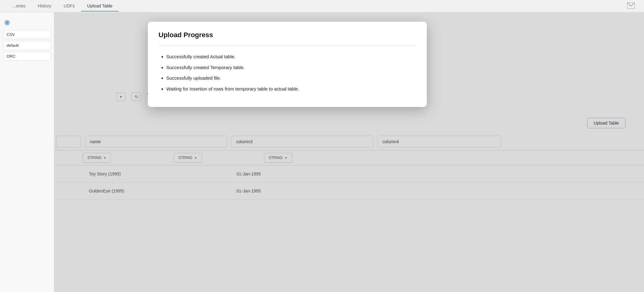 This screenshot has height=292, width=644. Describe the element at coordinates (322, 6) in the screenshot. I see `nav-tabs: ...eries History UDFs Upload Table` at that location.